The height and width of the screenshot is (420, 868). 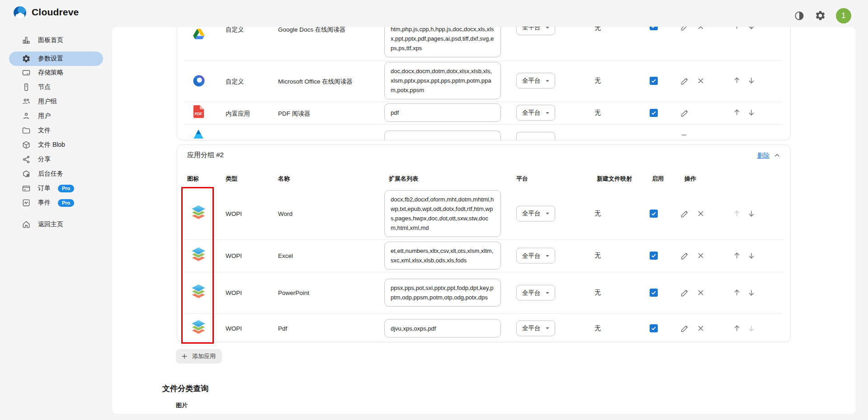 I want to click on sidebar-item-label: 订单, so click(x=44, y=188).